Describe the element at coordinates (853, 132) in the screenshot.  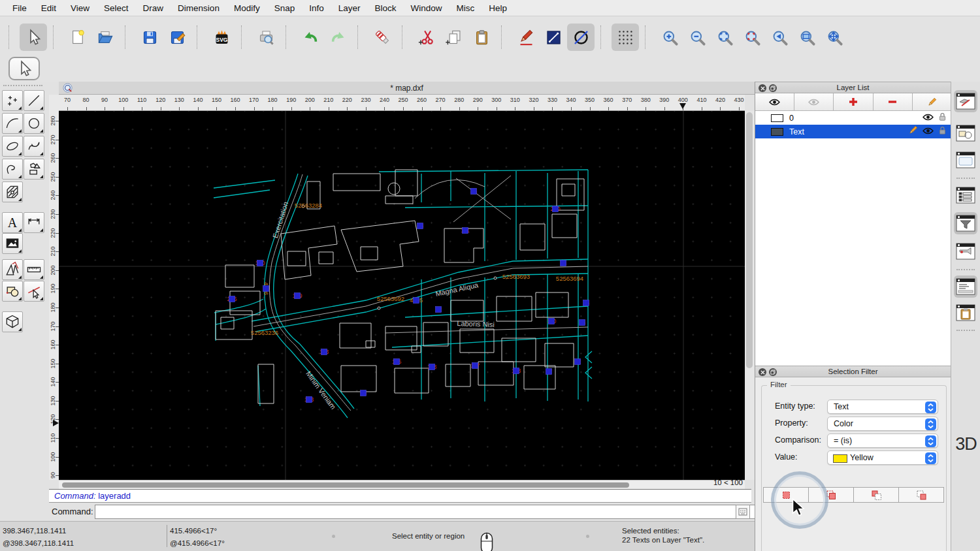
I see `layer-row-text: Text` at that location.